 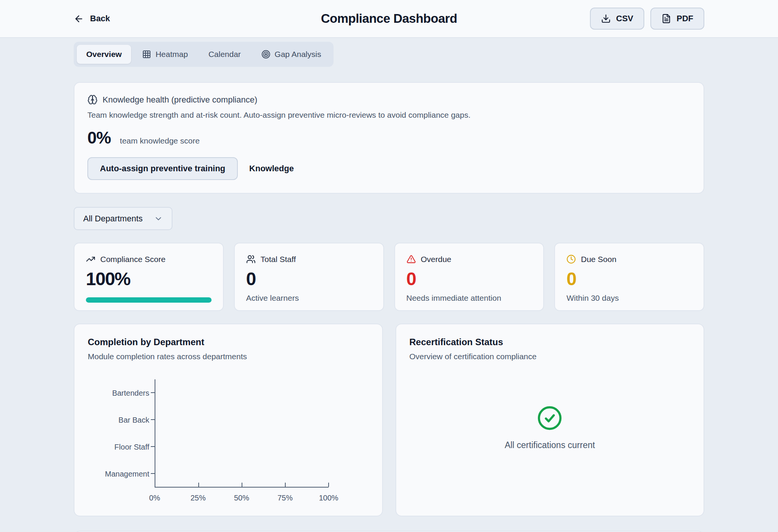 I want to click on team-knowledge-score-value: 0%, so click(x=99, y=138).